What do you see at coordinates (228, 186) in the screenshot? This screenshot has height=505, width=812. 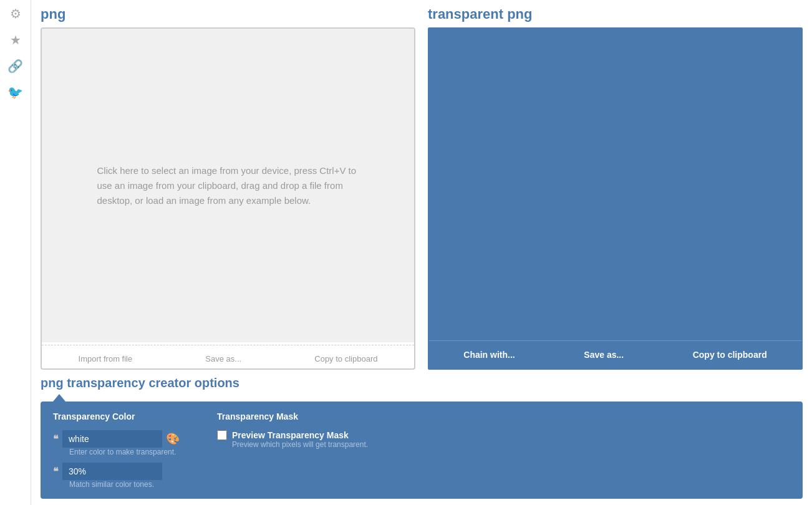 I see `upload-instructions: Click here to select an image from your …` at bounding box center [228, 186].